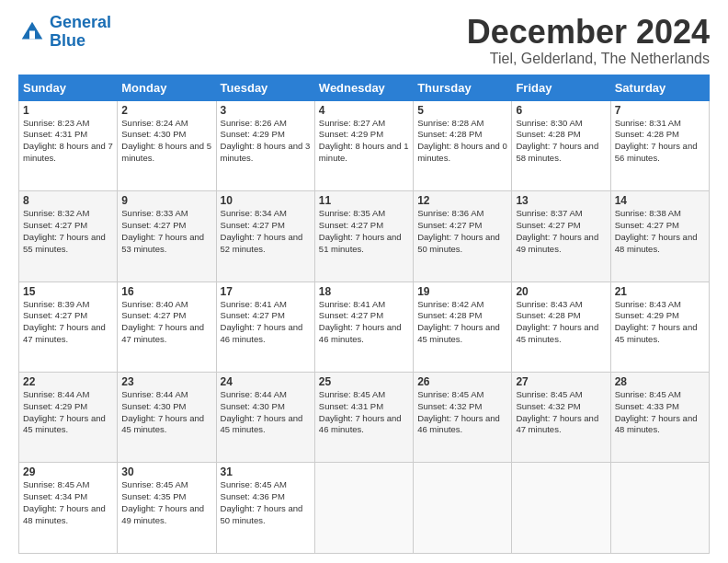 The image size is (728, 563). I want to click on table-row: 20Sunrise: 8:43 AMSunset: 4:28 PMDayligh…, so click(561, 327).